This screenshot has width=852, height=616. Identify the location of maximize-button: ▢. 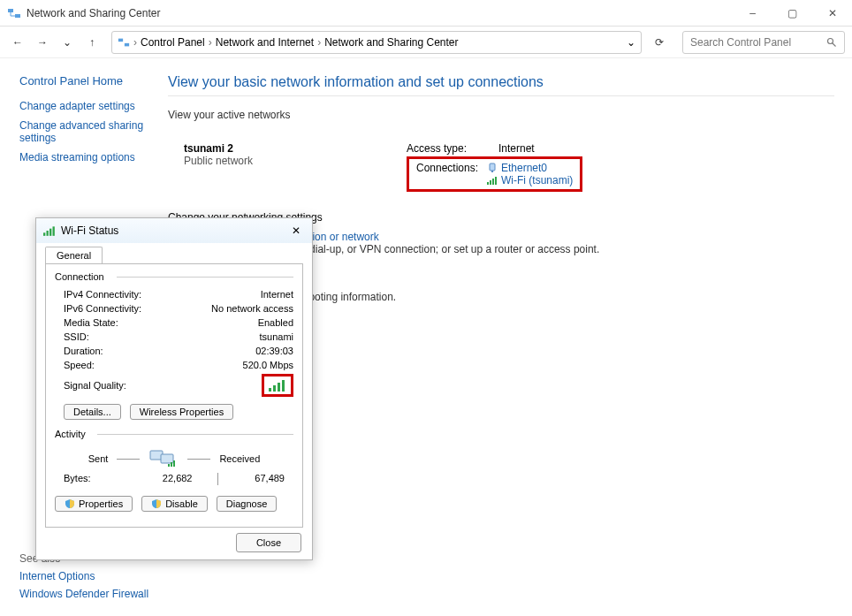
(792, 13).